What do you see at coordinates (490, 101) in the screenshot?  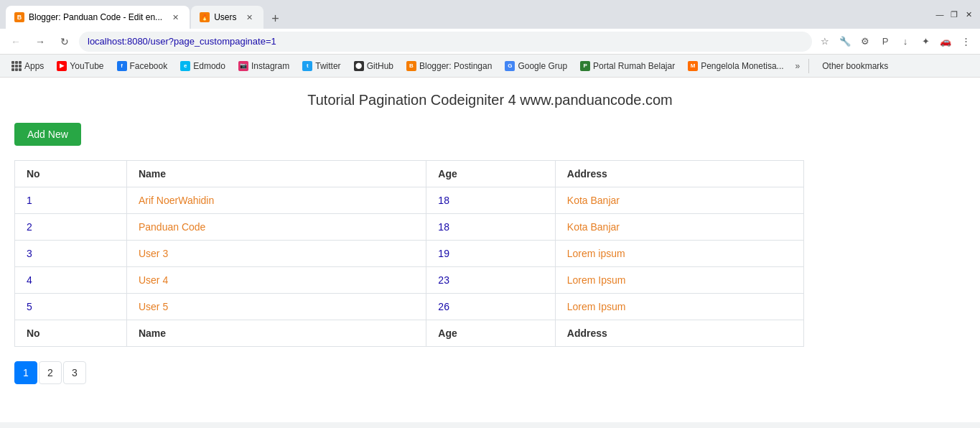 I see `page-title: Tutorial Pagination Codeigniter 4 www.pa…` at bounding box center [490, 101].